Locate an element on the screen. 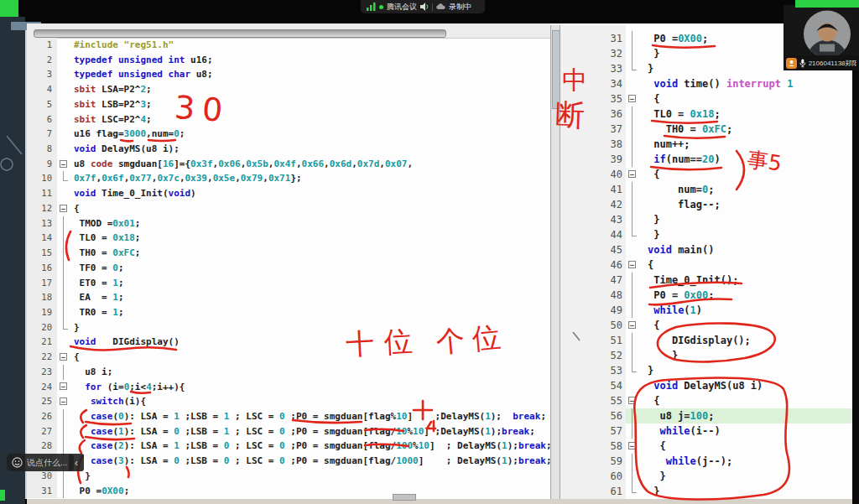 This screenshot has height=504, width=859. code-text: sbit LSC=P2^4; is located at coordinates (310, 120).